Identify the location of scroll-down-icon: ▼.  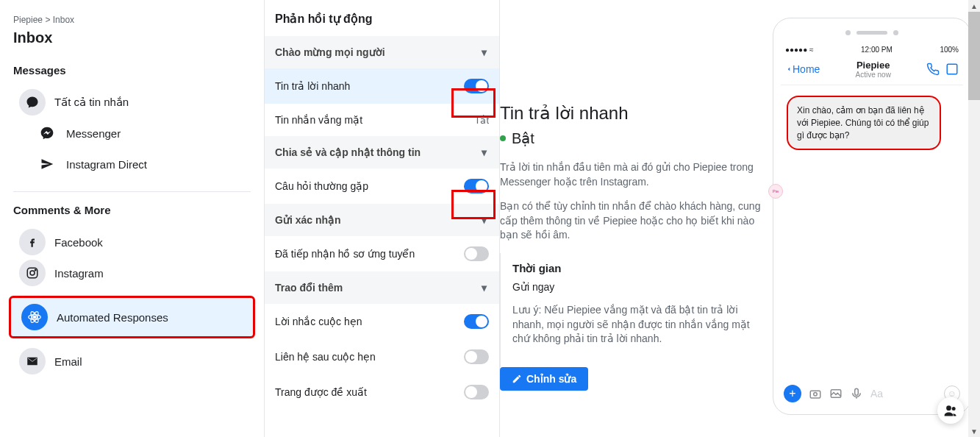
(974, 431).